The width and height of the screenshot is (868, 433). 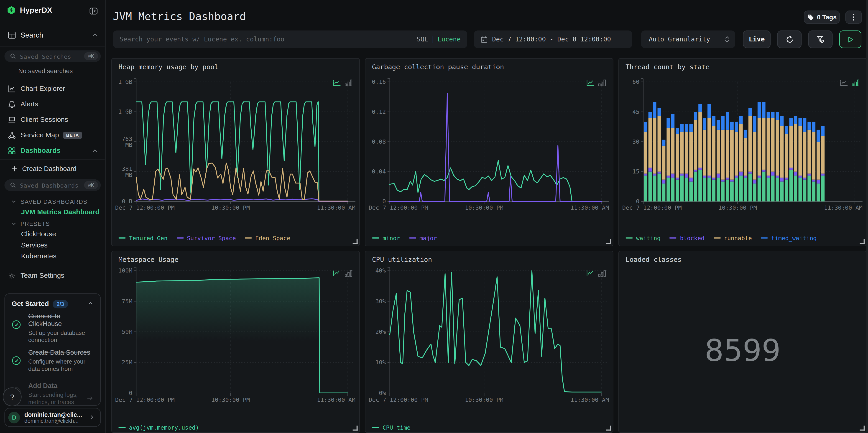 I want to click on legend-item: minor, so click(x=386, y=238).